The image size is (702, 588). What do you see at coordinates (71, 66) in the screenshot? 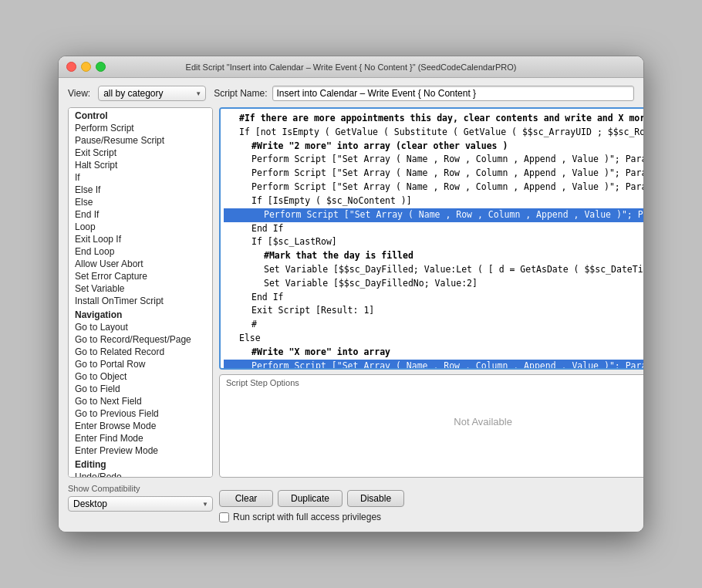
I see `close-button` at bounding box center [71, 66].